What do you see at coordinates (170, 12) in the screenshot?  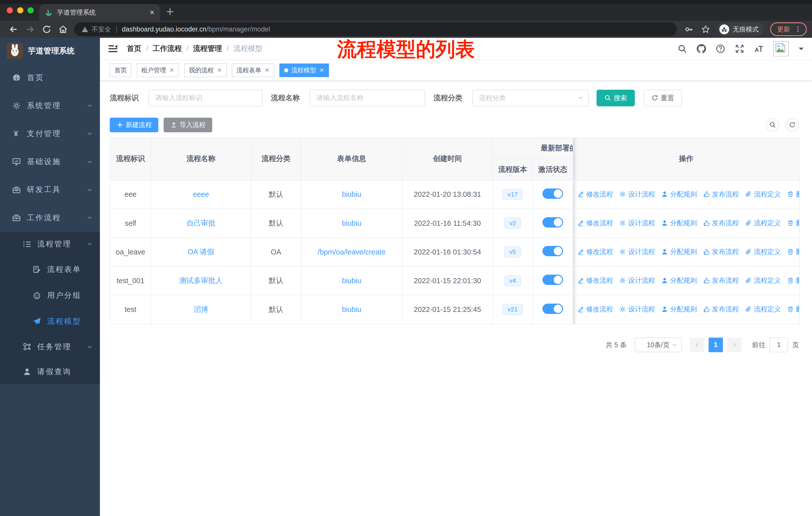 I see `new-tab-button` at bounding box center [170, 12].